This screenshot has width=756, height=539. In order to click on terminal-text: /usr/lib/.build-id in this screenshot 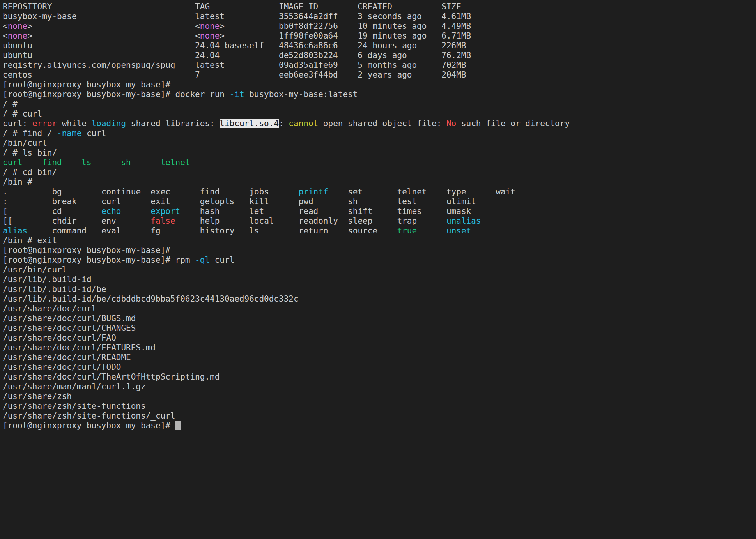, I will do `click(47, 279)`.